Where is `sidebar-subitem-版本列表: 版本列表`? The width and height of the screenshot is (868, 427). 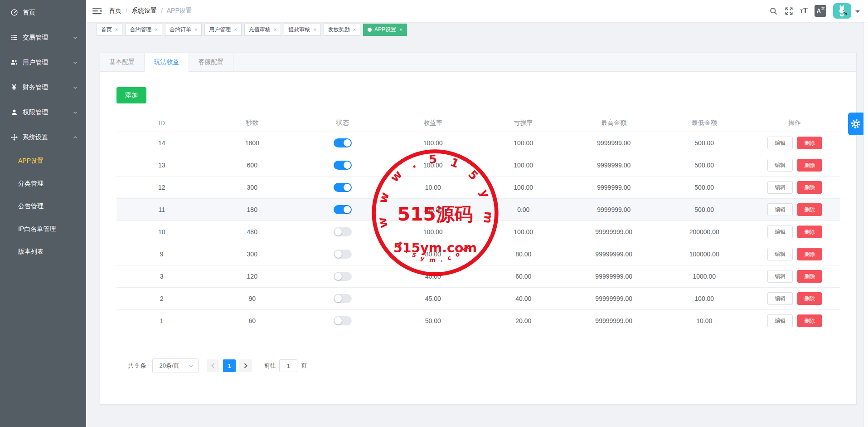
sidebar-subitem-版本列表: 版本列表 is located at coordinates (43, 252).